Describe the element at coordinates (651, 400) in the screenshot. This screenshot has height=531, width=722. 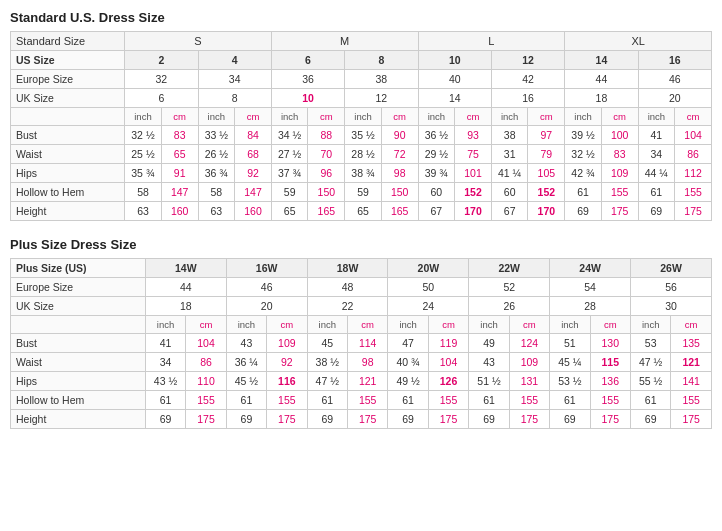
I see `plus-meas-3-val-12: 61` at that location.